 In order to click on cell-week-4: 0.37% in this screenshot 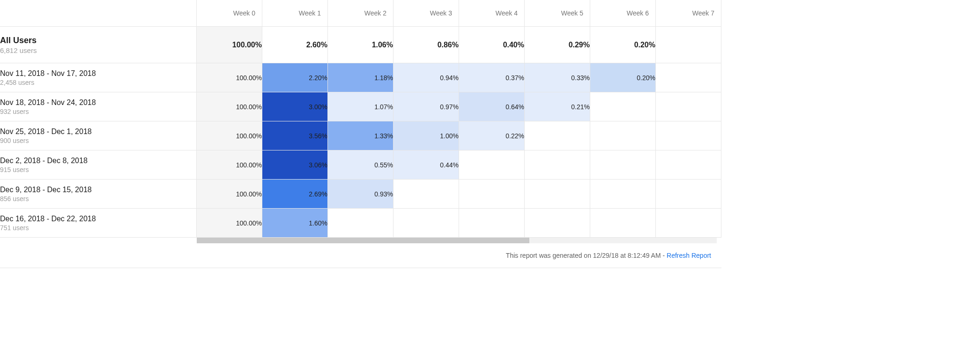, I will do `click(492, 78)`.